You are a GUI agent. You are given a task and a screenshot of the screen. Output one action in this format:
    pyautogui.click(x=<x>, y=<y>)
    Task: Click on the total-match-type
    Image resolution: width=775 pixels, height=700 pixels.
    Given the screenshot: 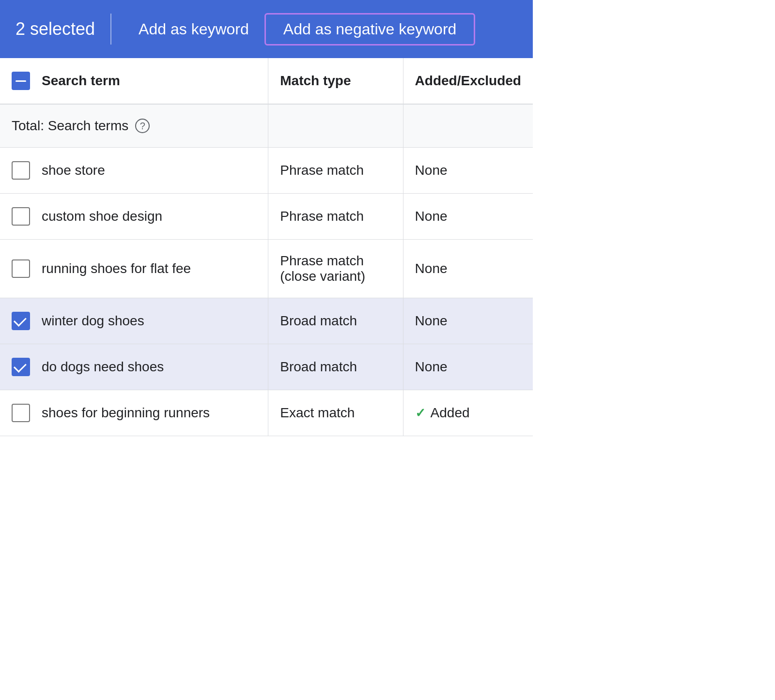 What is the action you would take?
    pyautogui.click(x=336, y=126)
    